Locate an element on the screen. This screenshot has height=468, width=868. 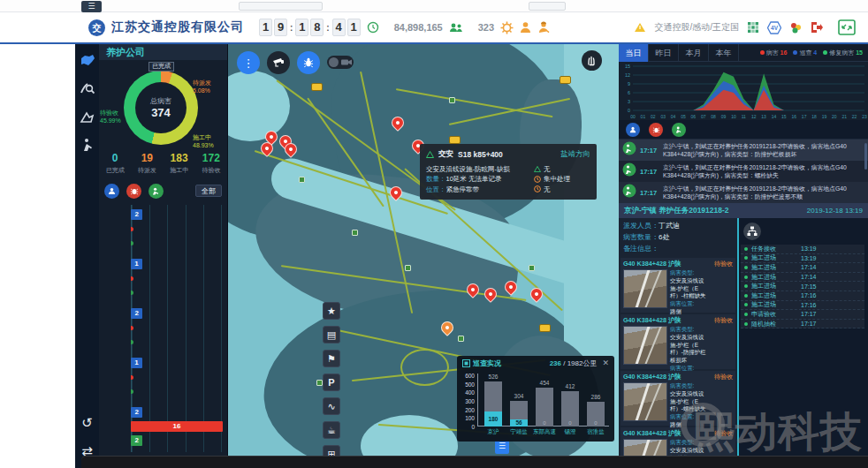
company-row: 东部高速2 is located at coordinates (178, 230).